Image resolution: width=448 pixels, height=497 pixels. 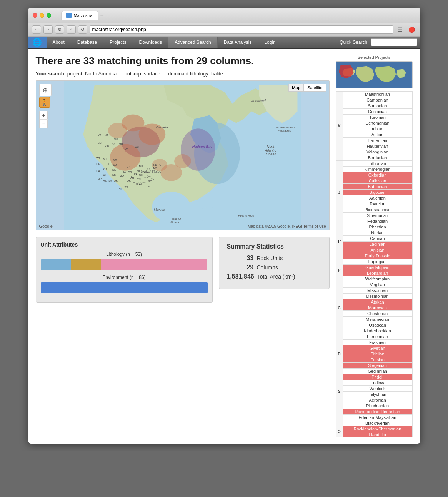 What do you see at coordinates (42, 15) in the screenshot?
I see `minimize-button` at bounding box center [42, 15].